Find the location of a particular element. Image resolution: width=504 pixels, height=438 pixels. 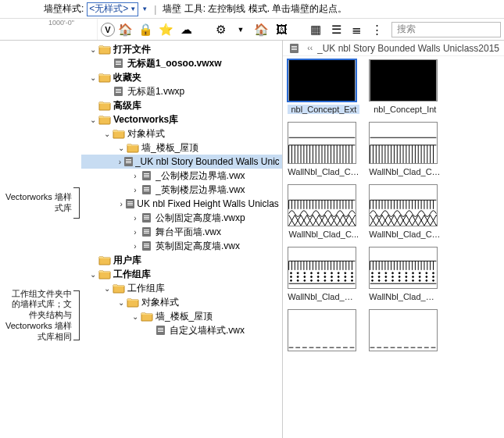

lock-icon: 🔒 is located at coordinates (145, 30).